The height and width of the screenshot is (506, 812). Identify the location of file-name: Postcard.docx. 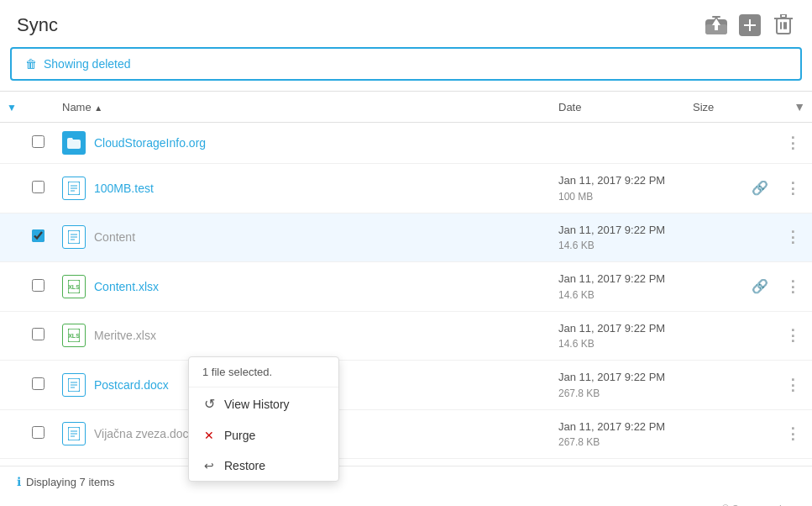
(131, 385).